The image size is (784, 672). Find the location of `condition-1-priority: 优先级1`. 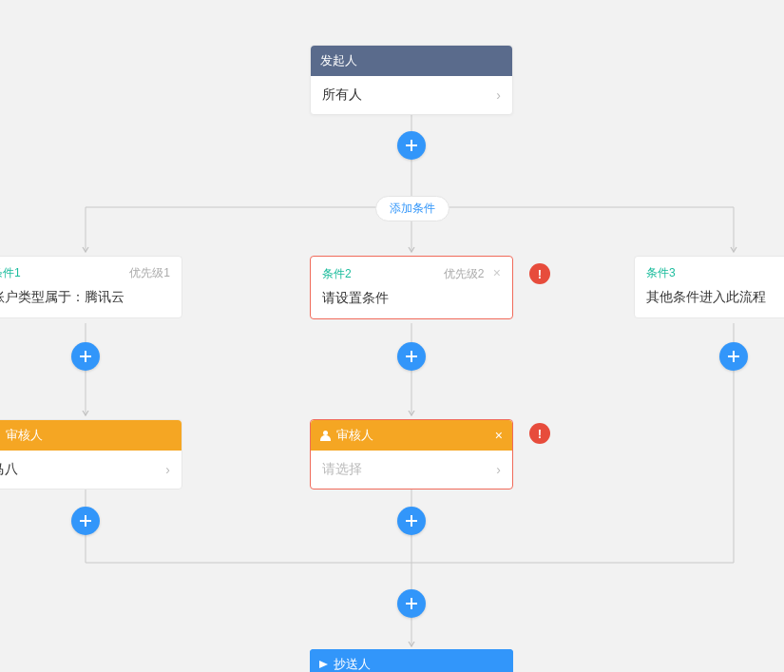

condition-1-priority: 优先级1 is located at coordinates (150, 274).